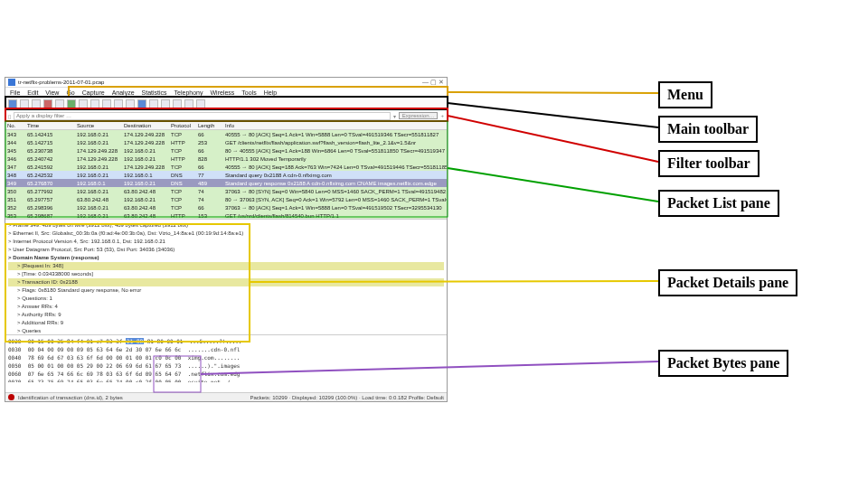 Image resolution: width=868 pixels, height=488 pixels. I want to click on detail-line: > Queries, so click(226, 331).